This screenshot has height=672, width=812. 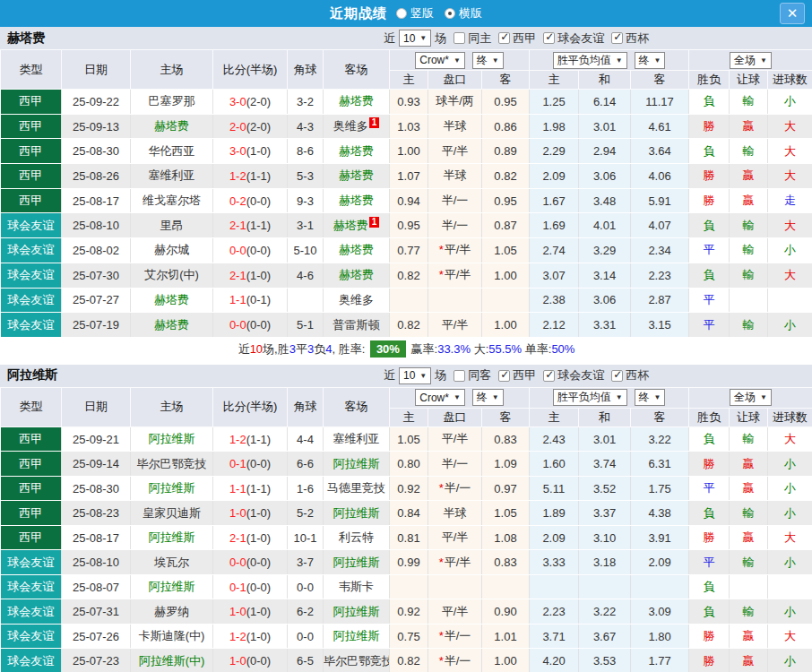 What do you see at coordinates (306, 587) in the screenshot?
I see `corner-cell: 0-0` at bounding box center [306, 587].